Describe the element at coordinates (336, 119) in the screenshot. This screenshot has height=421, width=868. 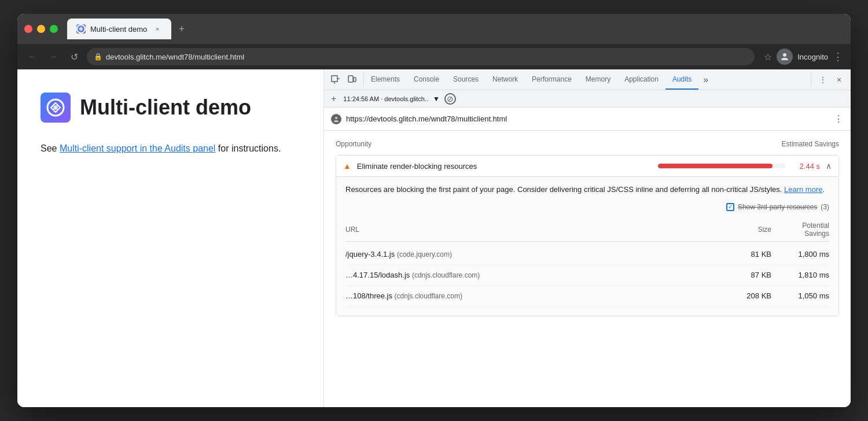
I see `audit-favicon` at that location.